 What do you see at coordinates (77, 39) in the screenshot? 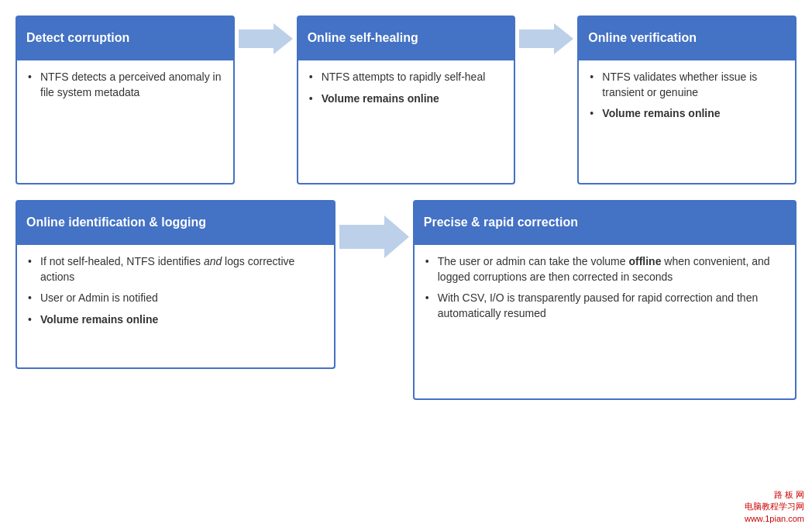
I see `detect-title: Detect corruption` at bounding box center [77, 39].